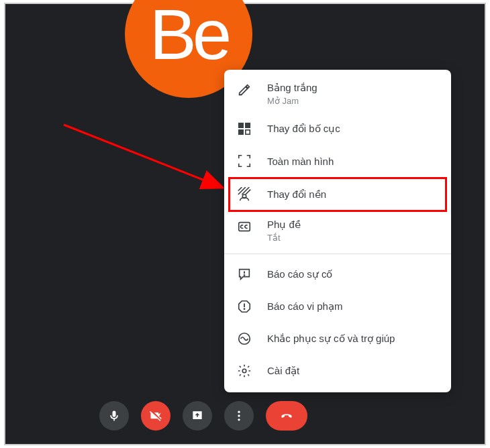  I want to click on menu-label-troubleshoot: Khắc phục sự cố và trợ giúp, so click(331, 339).